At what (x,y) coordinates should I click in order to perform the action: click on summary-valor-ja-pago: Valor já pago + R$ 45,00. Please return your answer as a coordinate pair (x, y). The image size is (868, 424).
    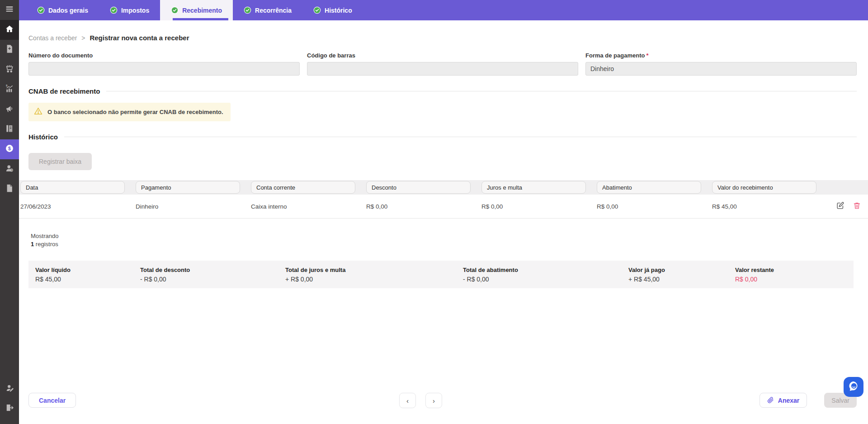
    Looking at the image, I should click on (682, 275).